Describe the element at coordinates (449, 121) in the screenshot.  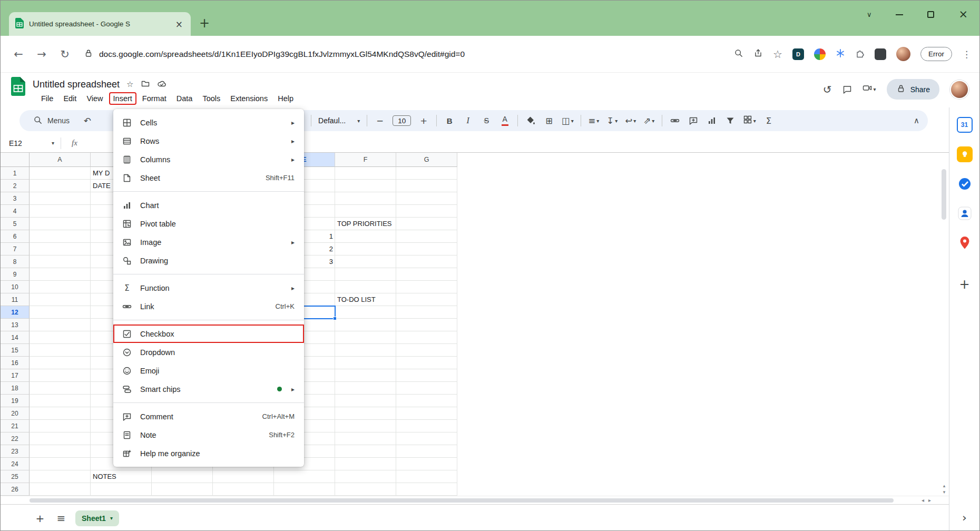
I see `bold-button: B` at that location.